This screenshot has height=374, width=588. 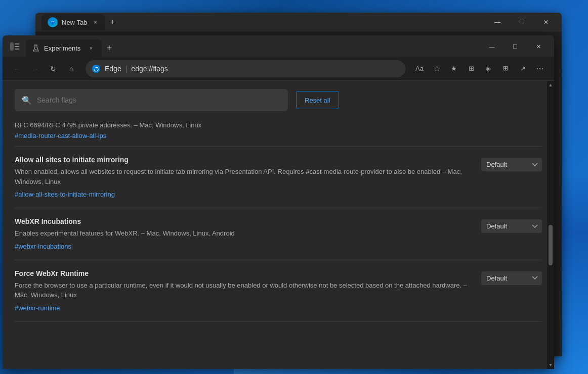 I want to click on edge-logo-icon, so click(x=96, y=69).